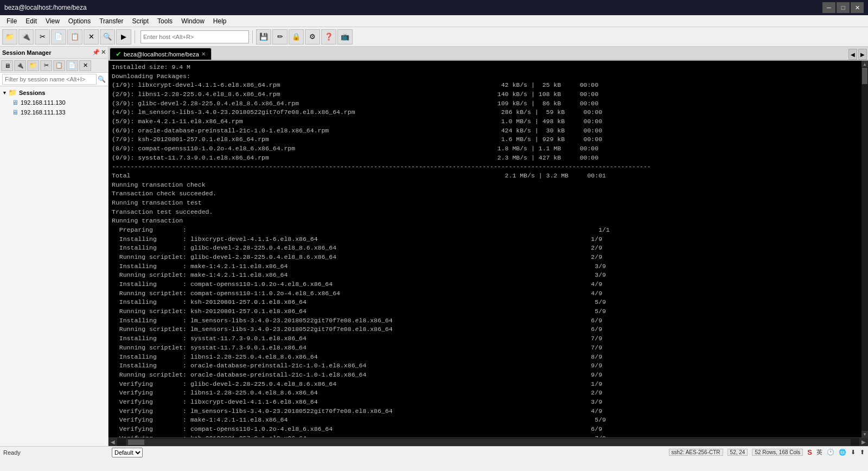 This screenshot has width=868, height=471. Describe the element at coordinates (162, 54) in the screenshot. I see `tab-label: beza@localhost:/home/beza` at that location.